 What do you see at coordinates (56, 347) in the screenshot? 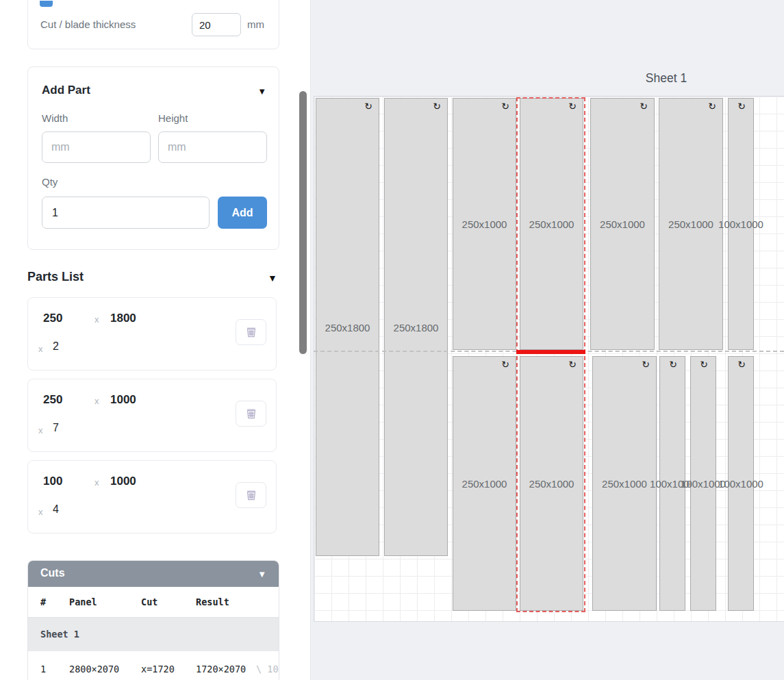
I see `part-qty: 2` at bounding box center [56, 347].